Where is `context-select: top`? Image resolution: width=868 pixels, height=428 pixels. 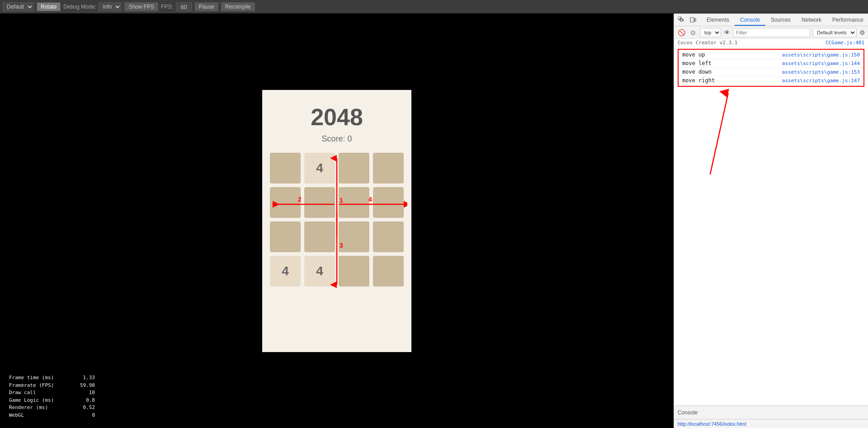
context-select: top is located at coordinates (711, 33).